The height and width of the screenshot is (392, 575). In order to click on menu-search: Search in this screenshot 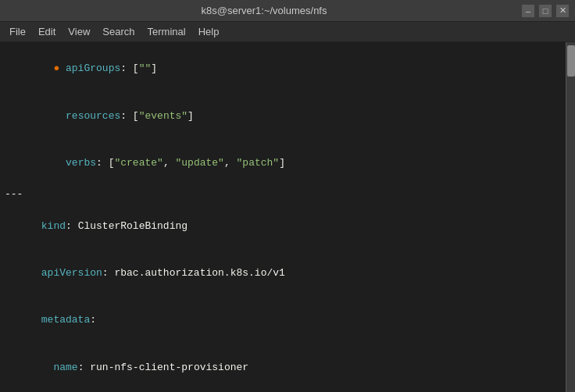, I will do `click(119, 31)`.